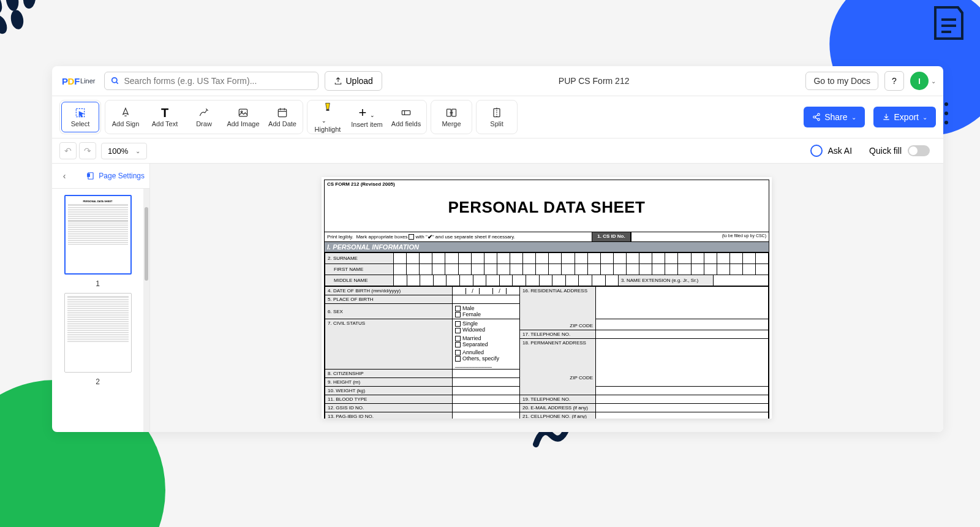 The image size is (980, 527). What do you see at coordinates (497, 81) in the screenshot?
I see `header-bar: PDFLiner Upload PUP CS Form 212 Go to my…` at bounding box center [497, 81].